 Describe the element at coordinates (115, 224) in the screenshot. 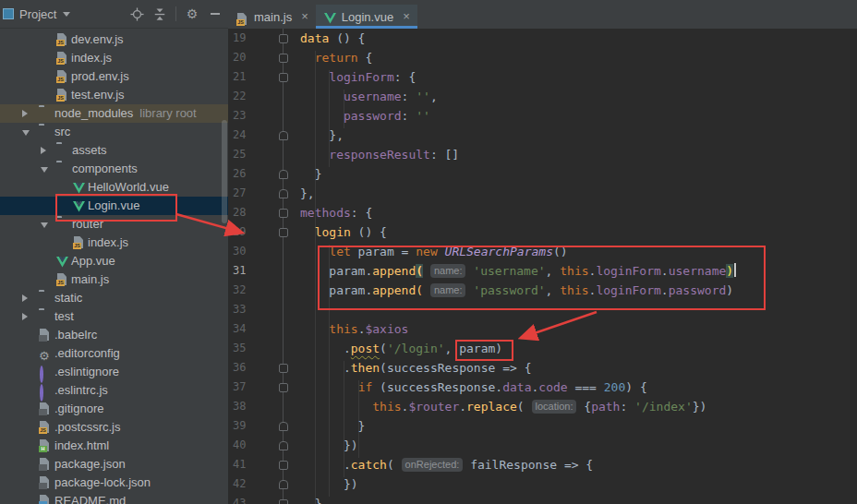

I see `tree-item-router: router` at that location.